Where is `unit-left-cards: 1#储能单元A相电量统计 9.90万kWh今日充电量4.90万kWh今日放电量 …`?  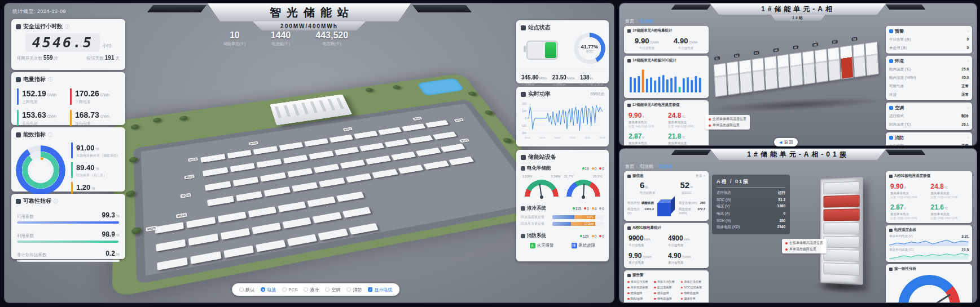 unit-left-cards: 1#储能单元A相电量统计 9.90万kWh今日充电量4.90万kWh今日放电量 … is located at coordinates (666, 86).